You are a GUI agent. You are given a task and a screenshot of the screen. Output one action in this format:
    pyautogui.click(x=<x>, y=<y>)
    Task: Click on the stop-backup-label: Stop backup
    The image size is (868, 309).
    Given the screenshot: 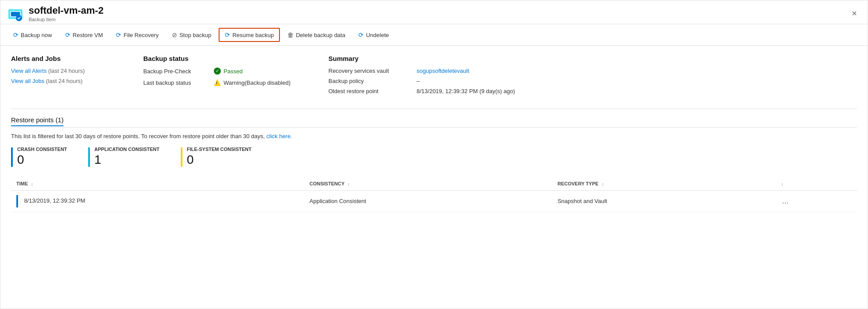 What is the action you would take?
    pyautogui.click(x=195, y=35)
    